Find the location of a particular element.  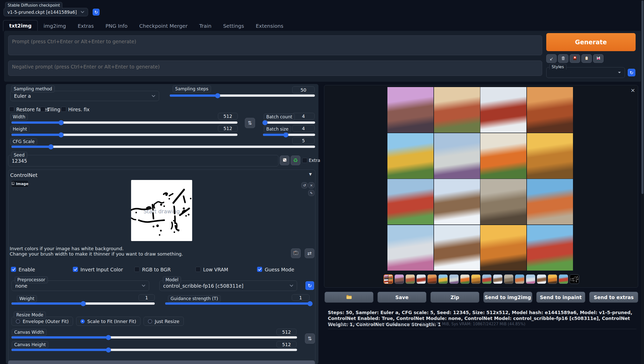

width-slider is located at coordinates (124, 123).